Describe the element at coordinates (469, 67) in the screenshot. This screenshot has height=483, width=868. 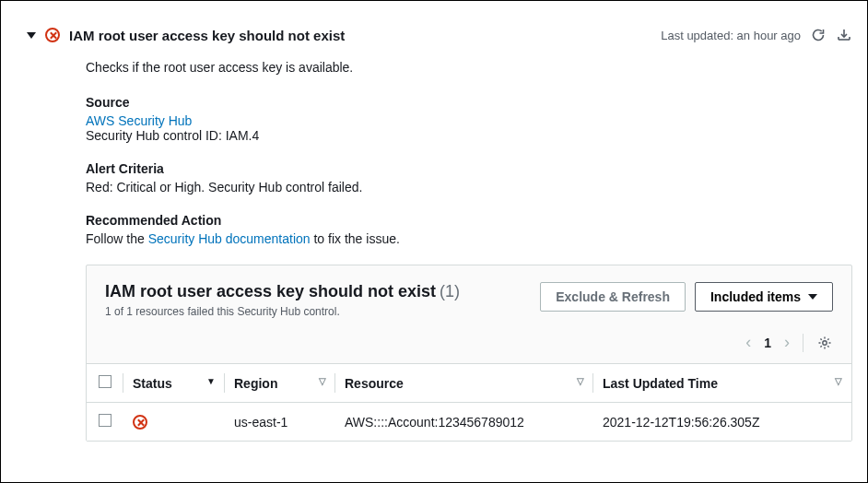
I see `check-description: Checks if the root user access key is av…` at that location.